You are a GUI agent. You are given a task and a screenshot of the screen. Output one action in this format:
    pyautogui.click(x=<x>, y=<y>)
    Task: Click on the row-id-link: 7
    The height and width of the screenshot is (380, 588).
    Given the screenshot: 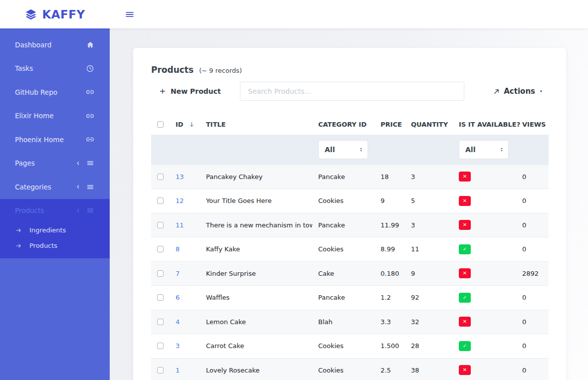 What is the action you would take?
    pyautogui.click(x=178, y=273)
    